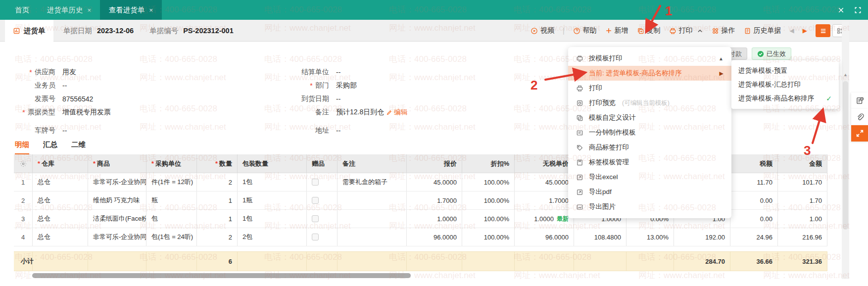  I want to click on add-button: 新增, so click(617, 31).